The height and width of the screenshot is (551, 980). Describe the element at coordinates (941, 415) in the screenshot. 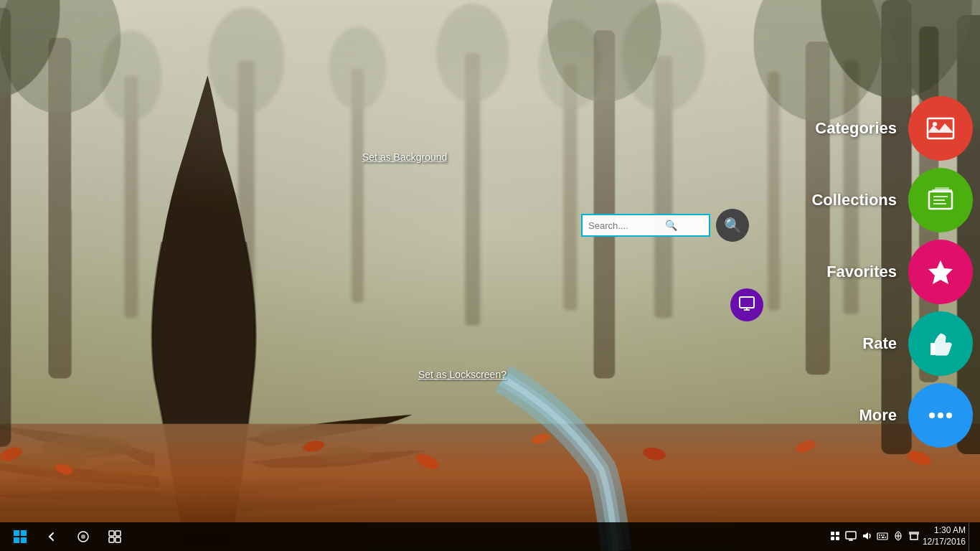

I see `more-circle` at that location.